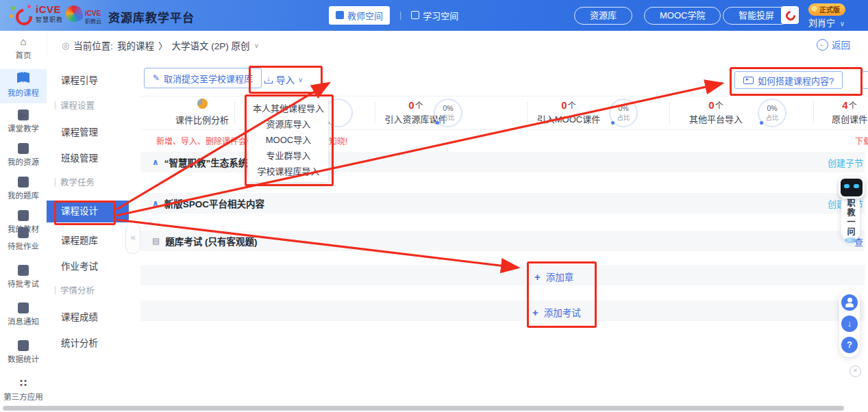 The image size is (868, 412). I want to click on download-link: 下载, so click(862, 141).